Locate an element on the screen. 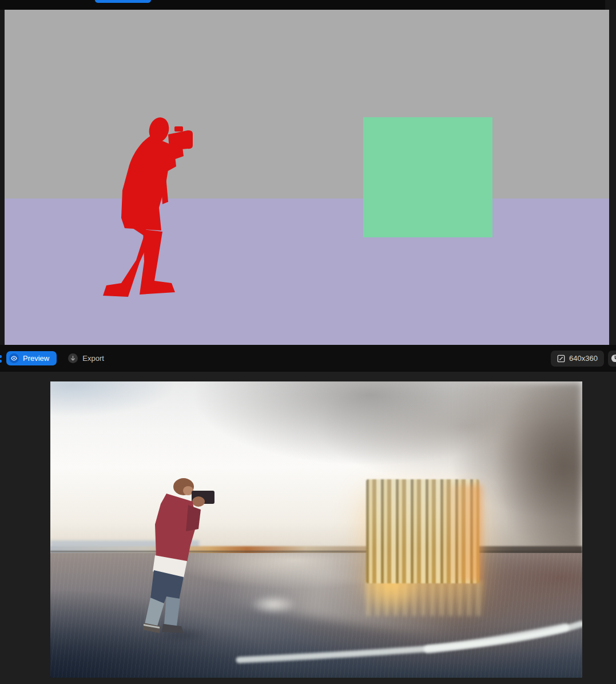 The height and width of the screenshot is (684, 616). canvas-gutter-right is located at coordinates (613, 177).